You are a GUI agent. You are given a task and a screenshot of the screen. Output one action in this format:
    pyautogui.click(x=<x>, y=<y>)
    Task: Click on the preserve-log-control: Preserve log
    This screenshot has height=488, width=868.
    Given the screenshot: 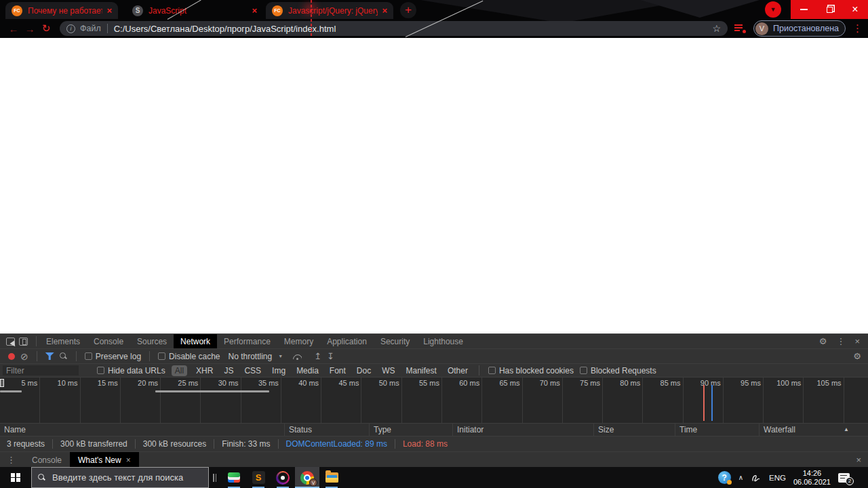 What is the action you would take?
    pyautogui.click(x=113, y=357)
    